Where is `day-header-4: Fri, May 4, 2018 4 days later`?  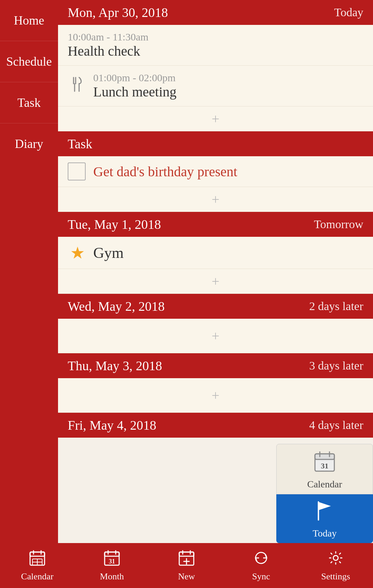 day-header-4: Fri, May 4, 2018 4 days later is located at coordinates (216, 425).